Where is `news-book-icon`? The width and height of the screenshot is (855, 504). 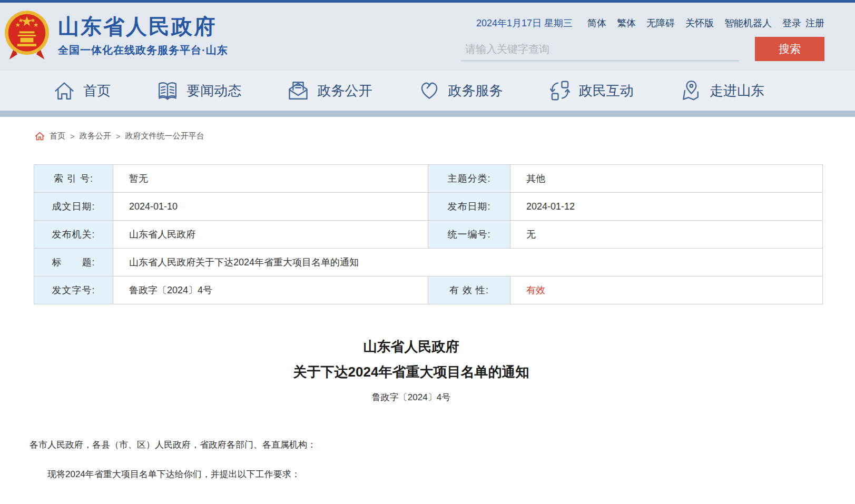
news-book-icon is located at coordinates (168, 91).